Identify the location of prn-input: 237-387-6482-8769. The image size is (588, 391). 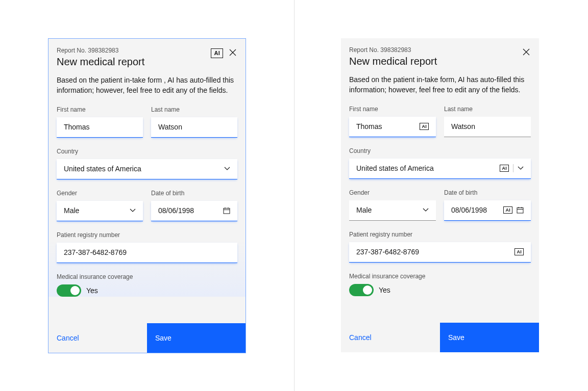
(147, 253).